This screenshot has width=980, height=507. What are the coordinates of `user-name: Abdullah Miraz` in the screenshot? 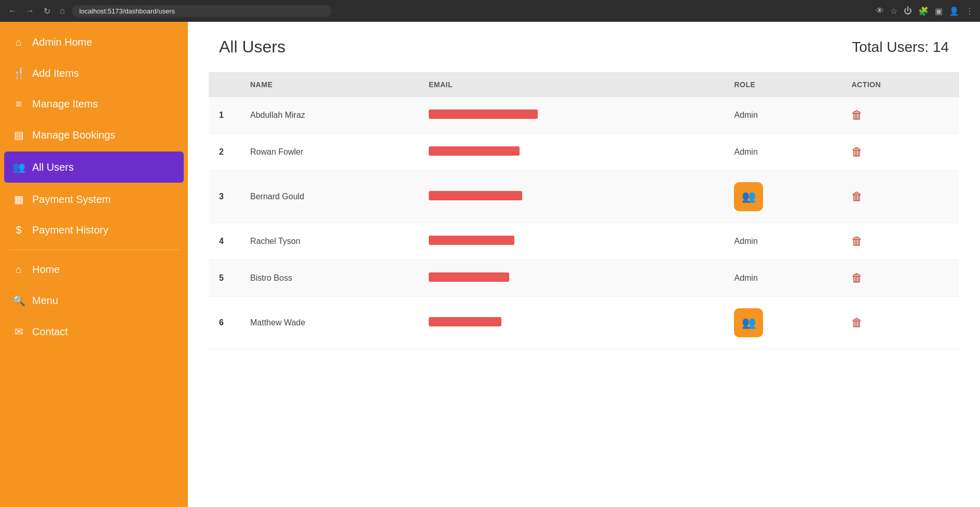 It's located at (329, 115).